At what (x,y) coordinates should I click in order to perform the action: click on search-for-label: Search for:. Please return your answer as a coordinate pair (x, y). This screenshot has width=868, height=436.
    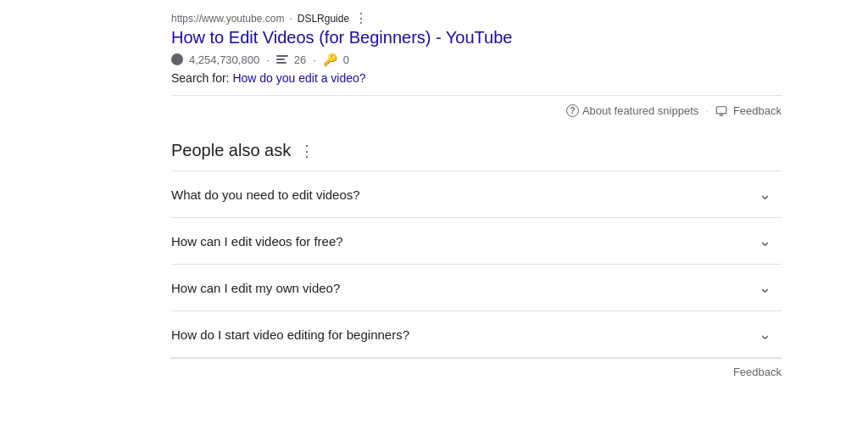
    Looking at the image, I should click on (200, 78).